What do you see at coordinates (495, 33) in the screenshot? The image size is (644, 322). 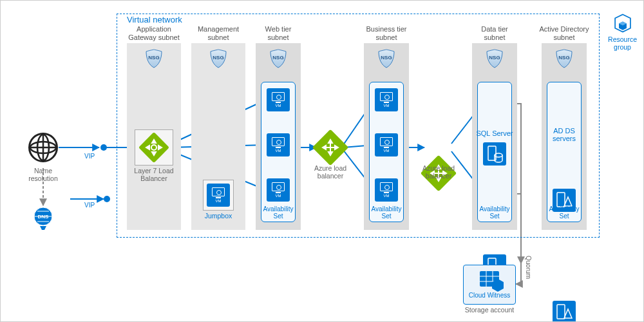 I see `subnet-data-label: Data tier subnet` at bounding box center [495, 33].